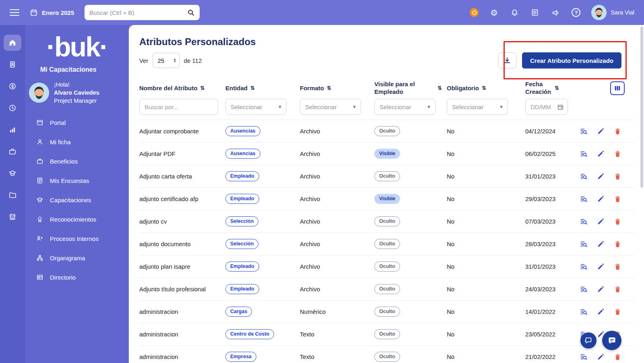 The height and width of the screenshot is (363, 644). Describe the element at coordinates (52, 12) in the screenshot. I see `period-selector: Enero 2025` at that location.